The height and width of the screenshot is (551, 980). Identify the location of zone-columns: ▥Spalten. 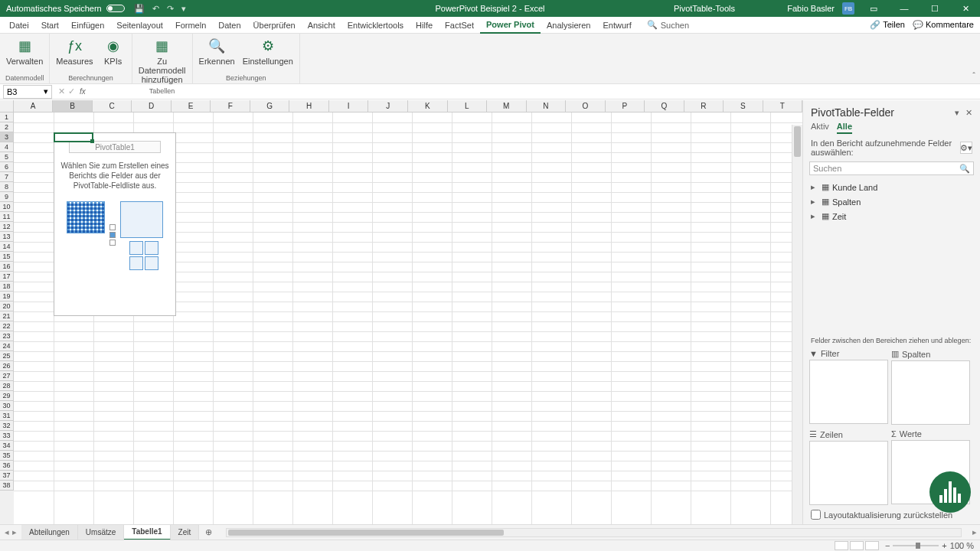
(931, 386).